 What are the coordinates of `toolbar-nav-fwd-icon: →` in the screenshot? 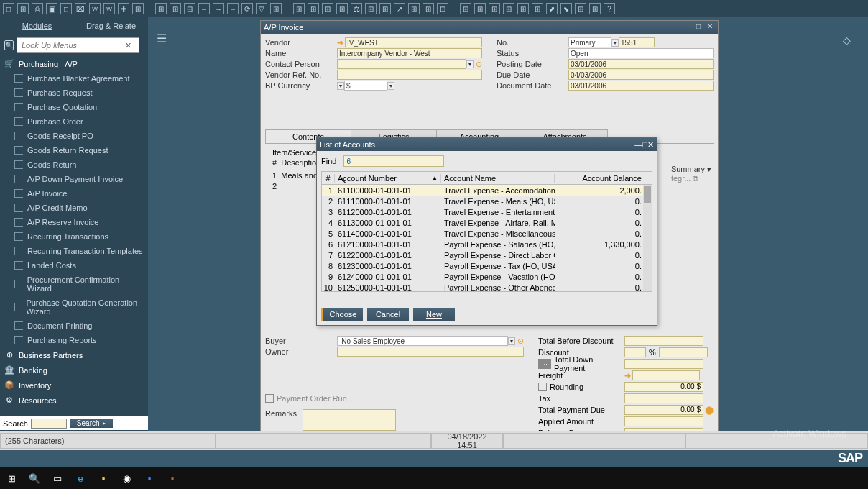 It's located at (218, 9).